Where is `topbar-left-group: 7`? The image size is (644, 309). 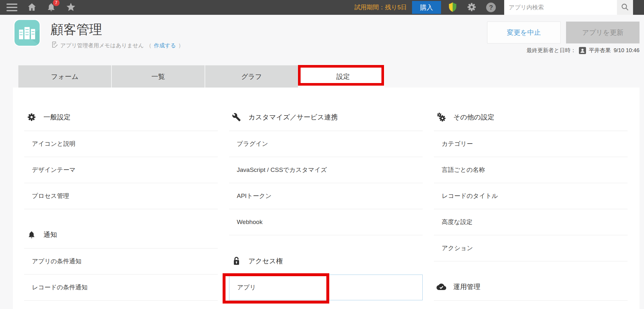
topbar-left-group: 7 is located at coordinates (38, 7).